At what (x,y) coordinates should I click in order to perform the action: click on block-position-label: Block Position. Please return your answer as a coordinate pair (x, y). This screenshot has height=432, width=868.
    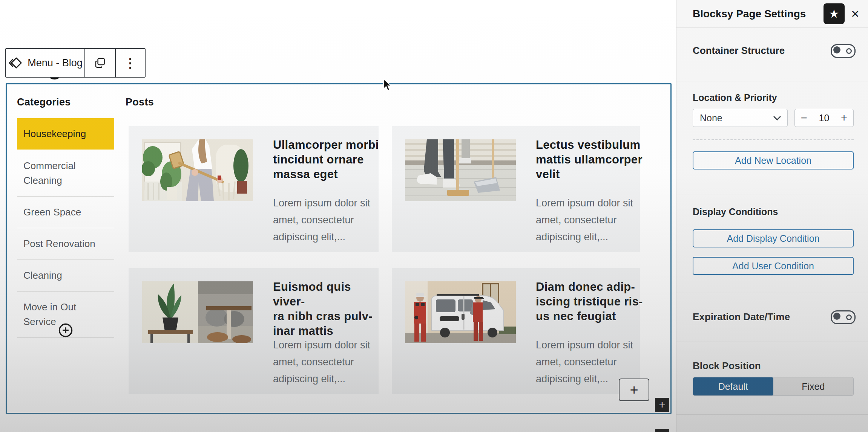
    Looking at the image, I should click on (727, 366).